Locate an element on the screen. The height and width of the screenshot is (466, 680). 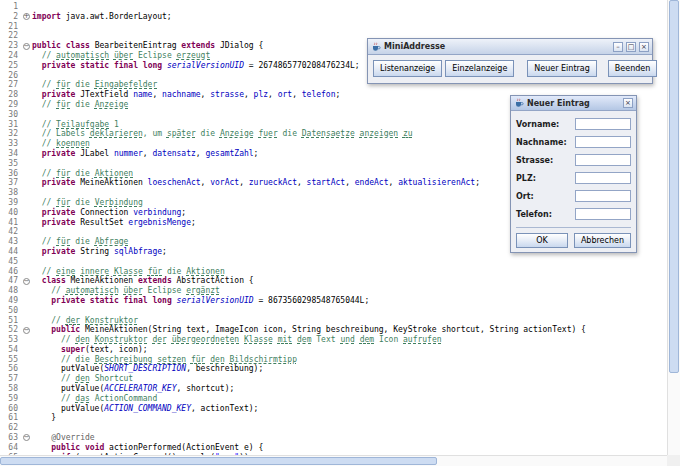
abbrechen-button: Abbrechen is located at coordinates (602, 240).